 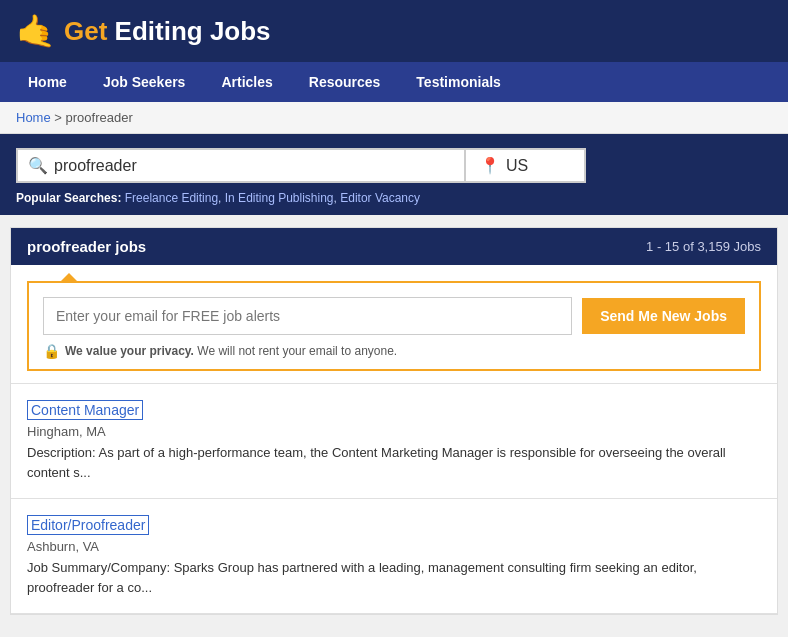 I want to click on nav-job-seekers: Job Seekers, so click(x=144, y=82).